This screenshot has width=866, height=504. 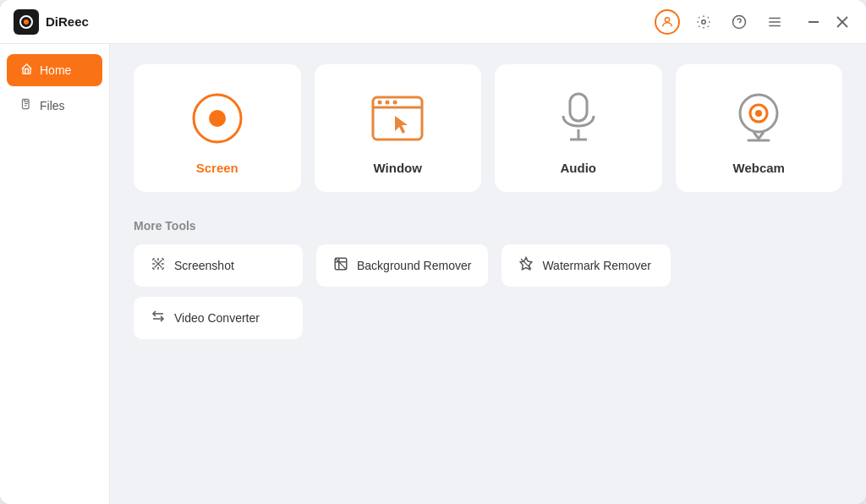 I want to click on bg-remover-button: Background Remover, so click(x=403, y=266).